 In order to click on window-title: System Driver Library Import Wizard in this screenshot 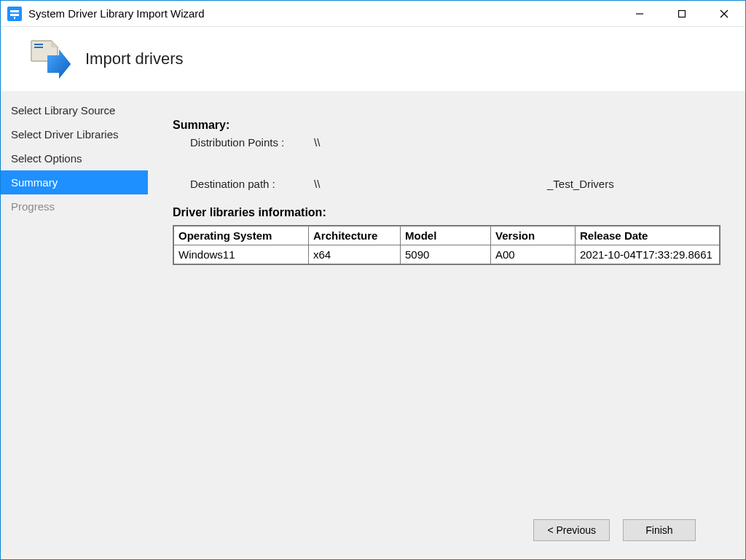, I will do `click(323, 13)`.